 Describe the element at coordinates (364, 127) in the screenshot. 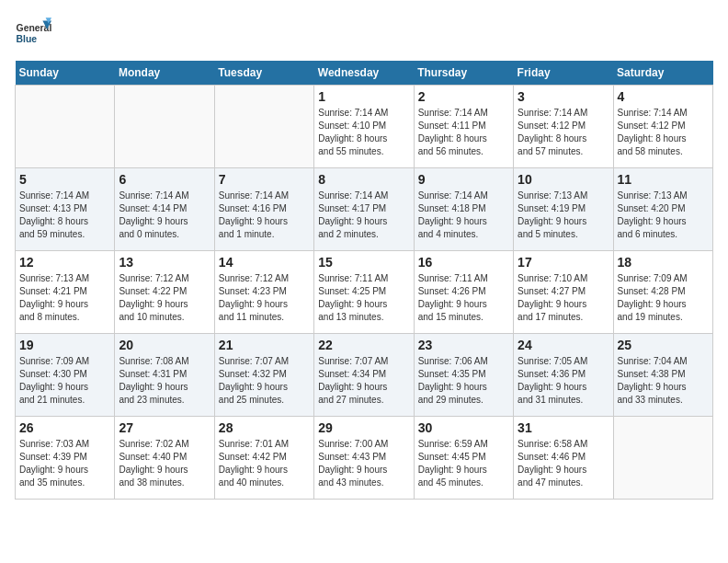

I see `calendar-day: 1Sunrise: 7:14 AM Sunset: 4:10 PM Daylig…` at that location.